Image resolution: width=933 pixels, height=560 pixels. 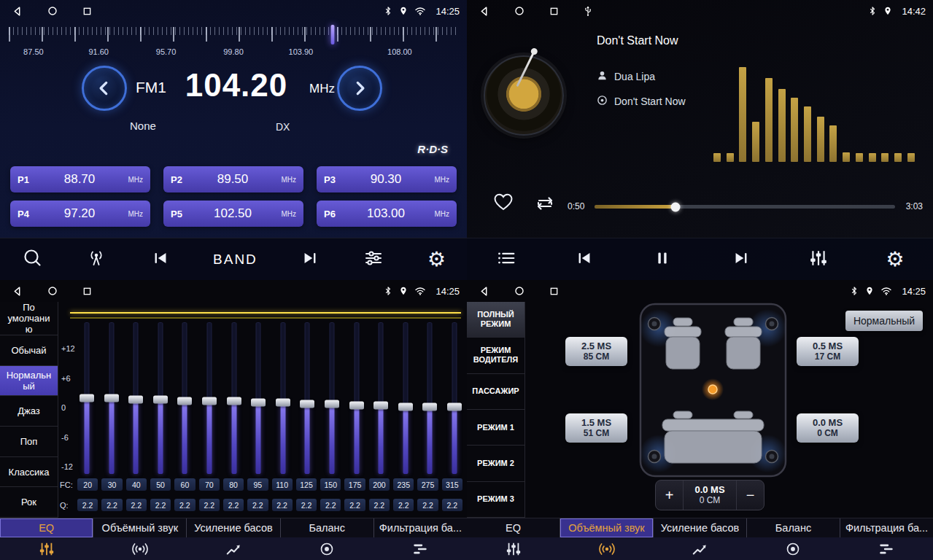 What do you see at coordinates (140, 548) in the screenshot?
I see `surround-sound-icon` at bounding box center [140, 548].